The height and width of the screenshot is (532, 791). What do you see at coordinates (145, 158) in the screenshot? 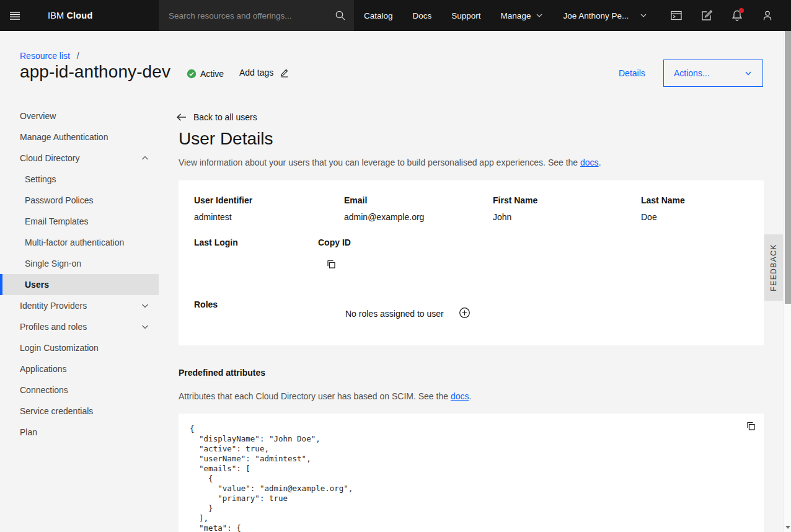
I see `chevron-up-icon` at bounding box center [145, 158].